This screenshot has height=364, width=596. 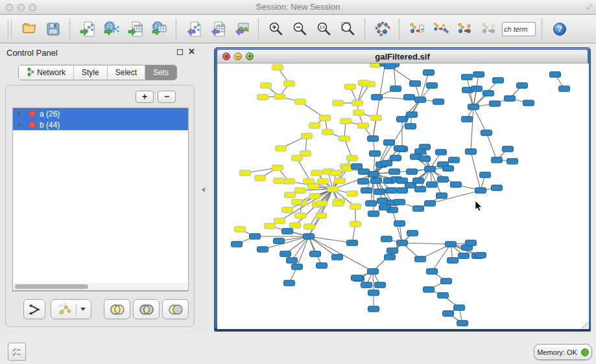 What do you see at coordinates (519, 29) in the screenshot?
I see `search-input` at bounding box center [519, 29].